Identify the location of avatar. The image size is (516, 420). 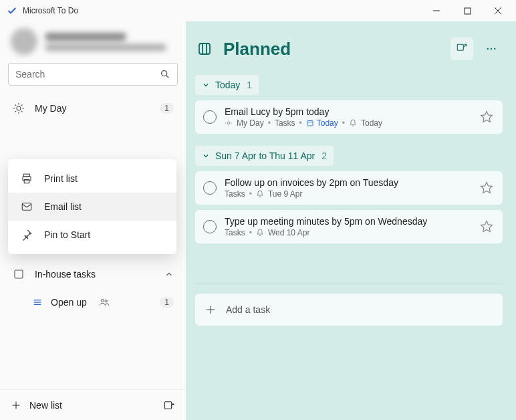
(24, 41).